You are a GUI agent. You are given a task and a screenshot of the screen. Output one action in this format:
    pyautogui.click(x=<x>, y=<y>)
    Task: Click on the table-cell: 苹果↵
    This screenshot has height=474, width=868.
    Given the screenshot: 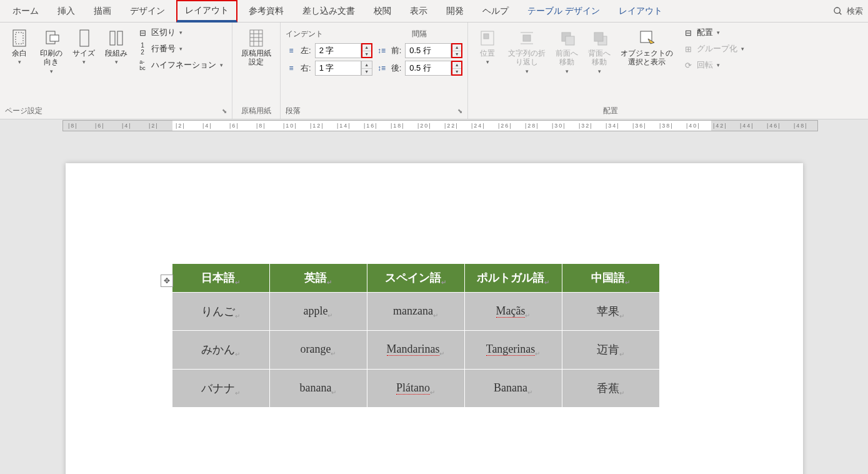 What is the action you would take?
    pyautogui.click(x=611, y=311)
    